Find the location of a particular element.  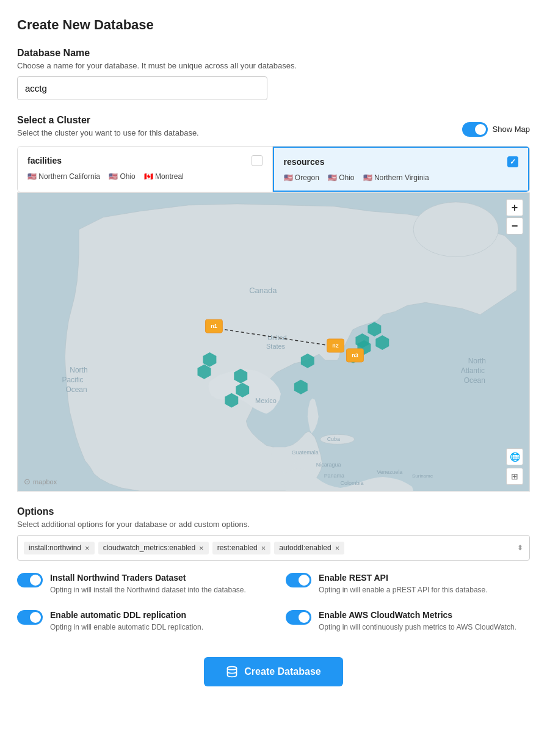

cluster-cards: facilities 🇺🇸 Northern California 🇺🇸 Ohi… is located at coordinates (274, 169).